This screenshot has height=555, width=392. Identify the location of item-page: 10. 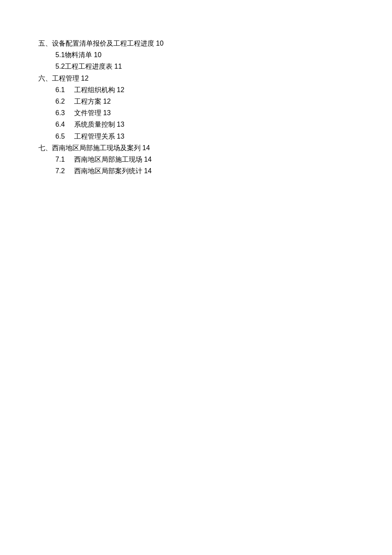
(98, 55).